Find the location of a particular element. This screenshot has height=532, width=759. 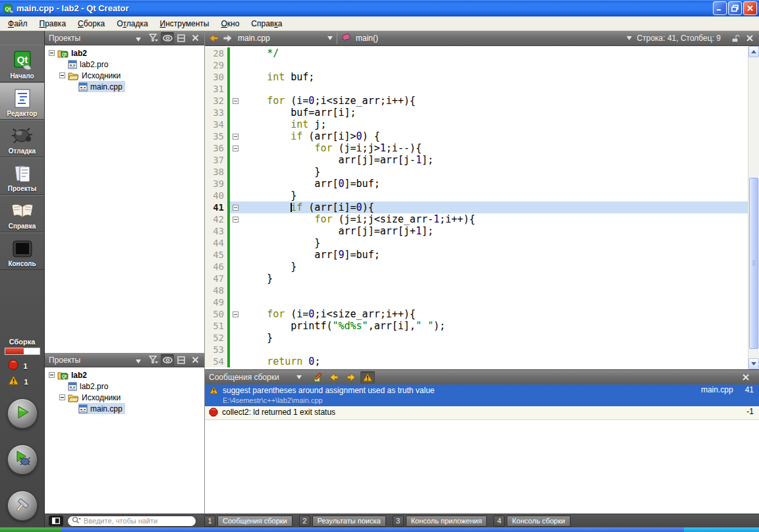

symbol-combo: main() is located at coordinates (486, 38).